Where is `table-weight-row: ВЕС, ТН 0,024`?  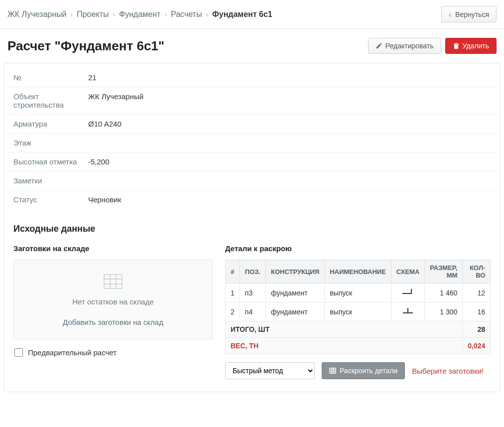 table-weight-row: ВЕС, ТН 0,024 is located at coordinates (358, 346).